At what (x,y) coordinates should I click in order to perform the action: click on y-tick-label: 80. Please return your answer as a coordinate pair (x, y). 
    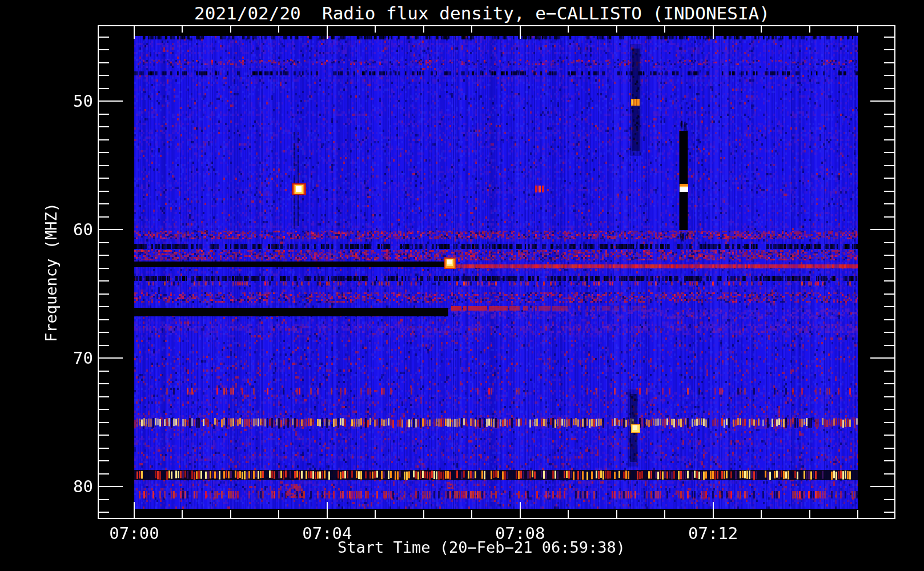
    Looking at the image, I should click on (58, 486).